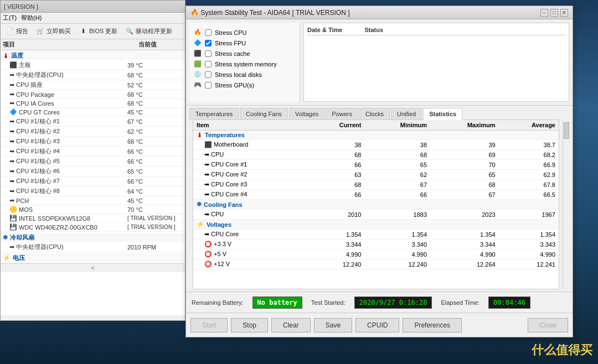 This screenshot has height=364, width=598. I want to click on stress-memory-label: Stress system memory, so click(246, 64).